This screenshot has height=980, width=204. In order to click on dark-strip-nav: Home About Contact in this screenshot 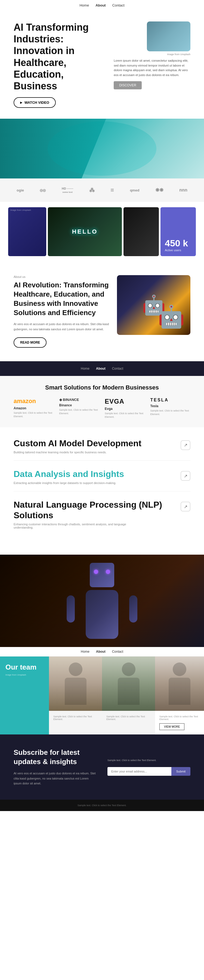, I will do `click(102, 369)`.